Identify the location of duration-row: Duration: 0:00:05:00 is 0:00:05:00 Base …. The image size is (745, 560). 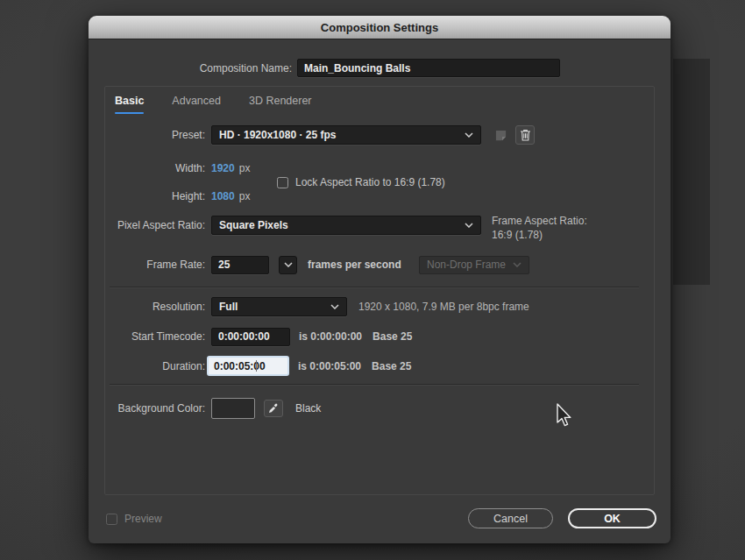
(380, 366).